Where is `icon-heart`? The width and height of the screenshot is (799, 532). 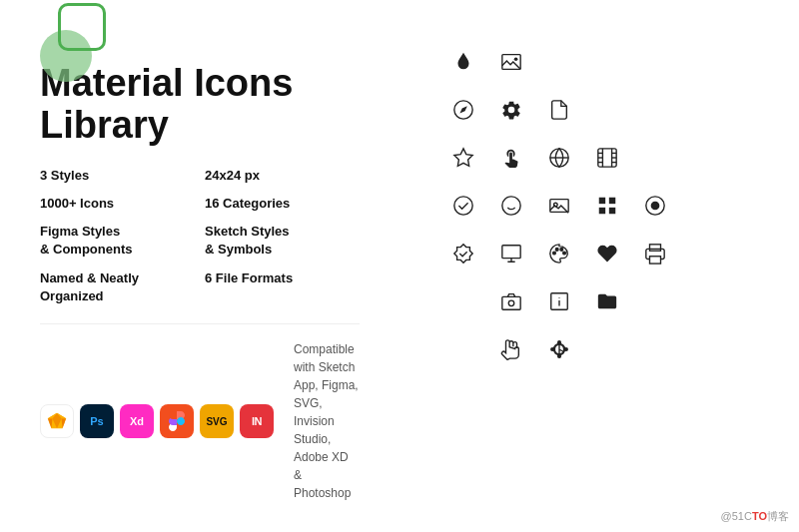 icon-heart is located at coordinates (607, 254).